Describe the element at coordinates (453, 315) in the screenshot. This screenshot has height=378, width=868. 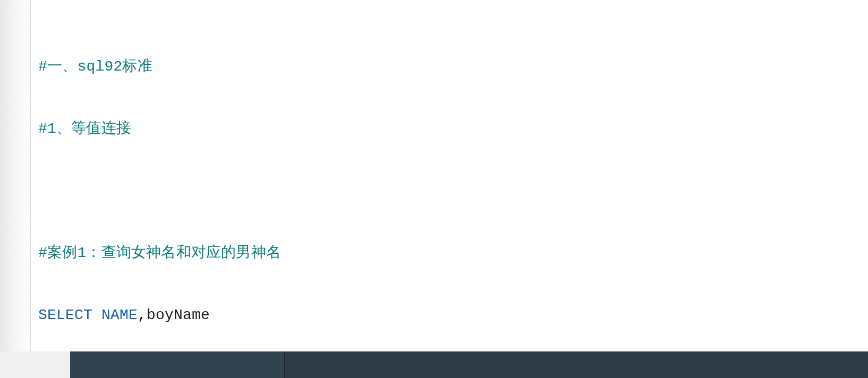
I see `code-line: SELECT NAME,boyName` at that location.